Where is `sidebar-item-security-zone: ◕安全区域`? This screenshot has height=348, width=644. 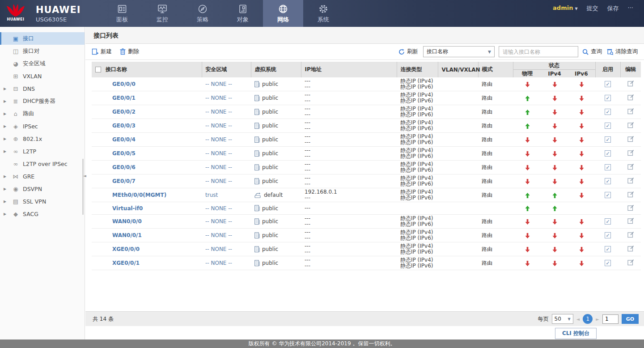 sidebar-item-security-zone: ◕安全区域 is located at coordinates (42, 64).